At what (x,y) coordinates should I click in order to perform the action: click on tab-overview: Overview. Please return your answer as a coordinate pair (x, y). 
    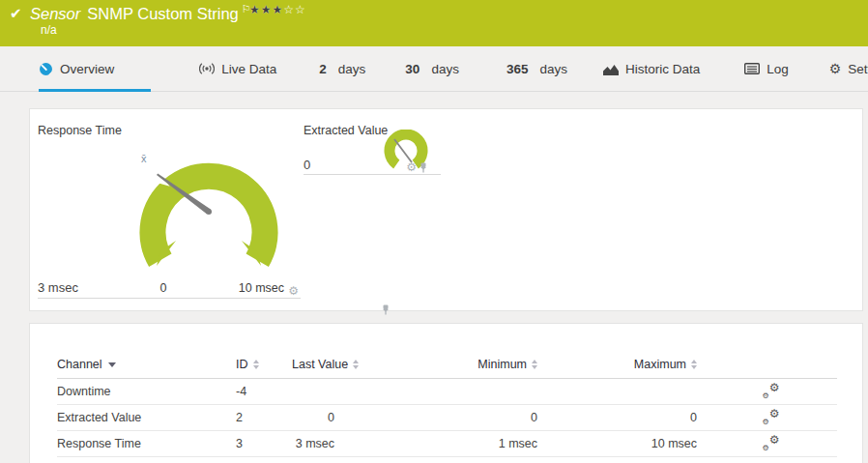
    Looking at the image, I should click on (95, 69).